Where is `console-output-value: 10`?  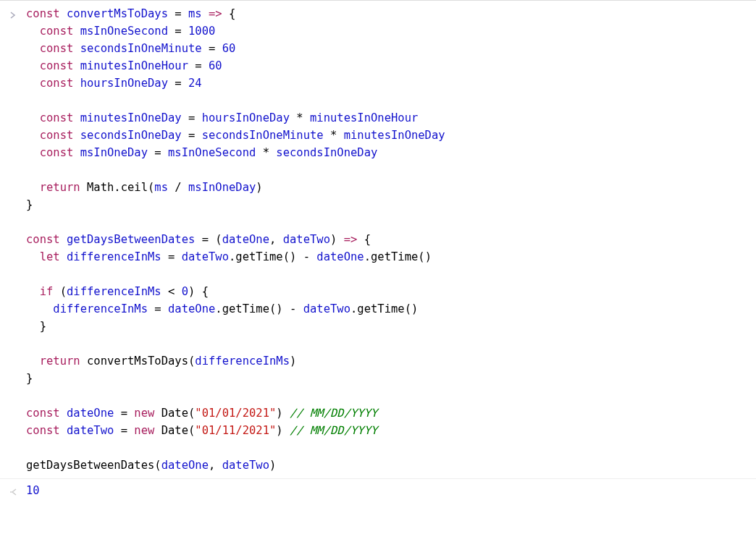
console-output-value: 10 is located at coordinates (33, 491).